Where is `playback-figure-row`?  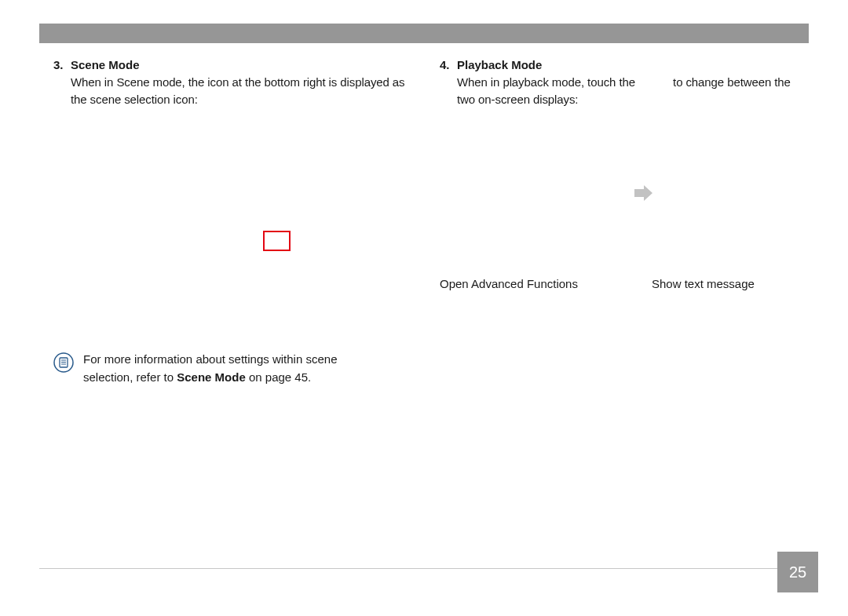
playback-figure-row is located at coordinates (624, 193).